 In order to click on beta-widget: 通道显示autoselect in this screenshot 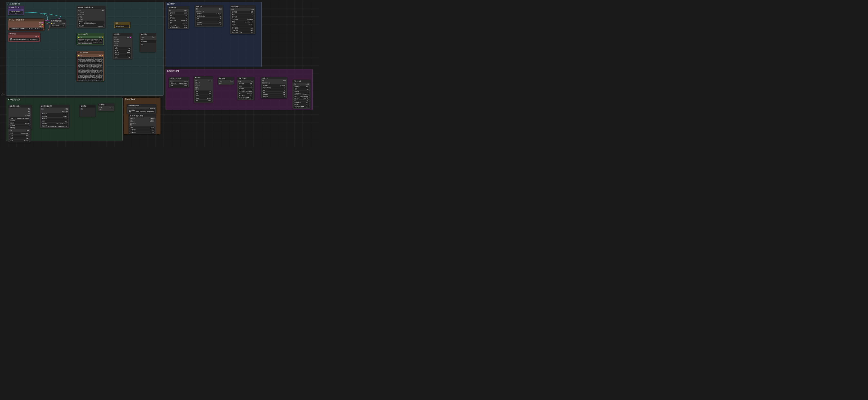, I will do `click(91, 26)`.